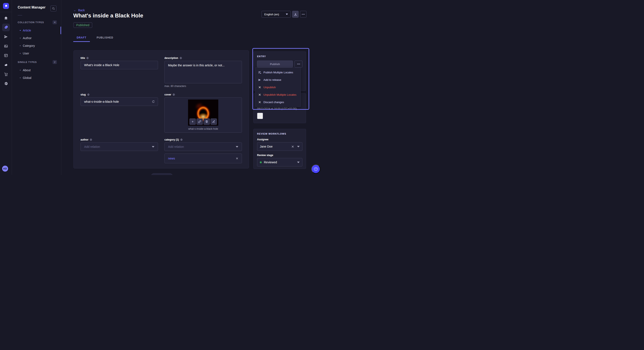 Image resolution: width=644 pixels, height=350 pixels. I want to click on download-button, so click(296, 14).